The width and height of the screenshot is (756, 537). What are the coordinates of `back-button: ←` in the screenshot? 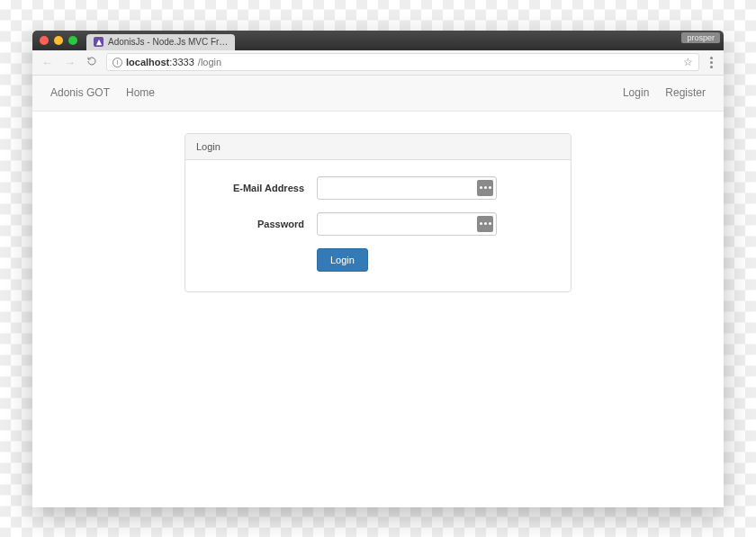 It's located at (47, 63).